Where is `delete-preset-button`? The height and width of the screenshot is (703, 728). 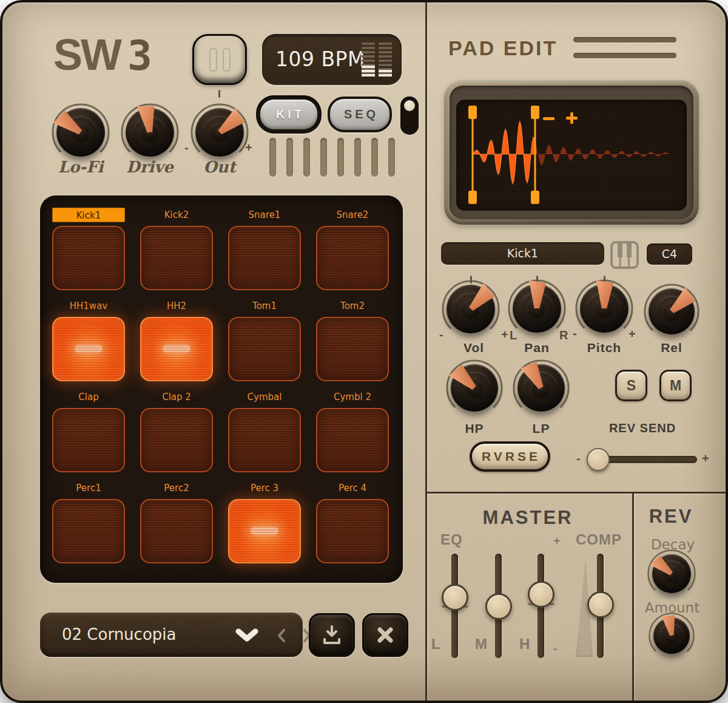
delete-preset-button is located at coordinates (385, 635).